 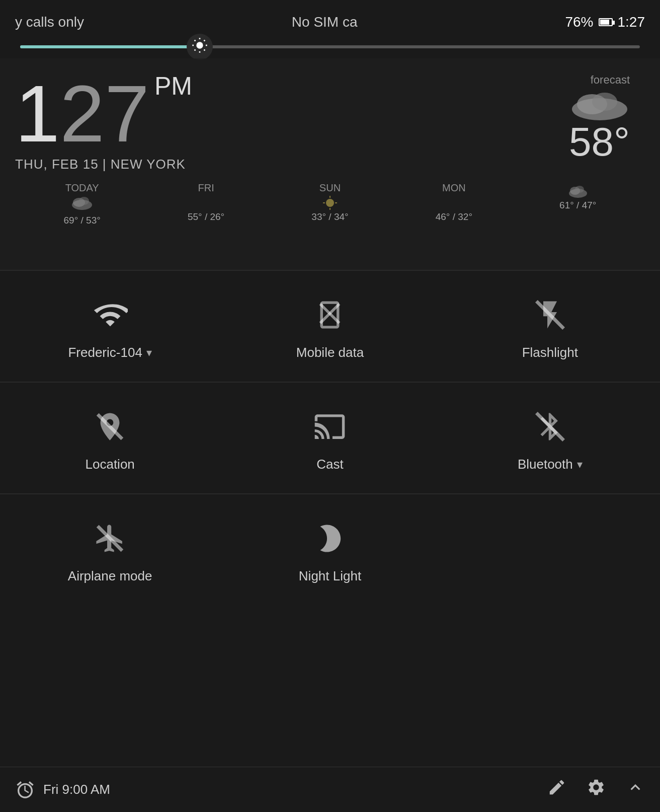 What do you see at coordinates (579, 22) in the screenshot?
I see `battery-percentage: 76%` at bounding box center [579, 22].